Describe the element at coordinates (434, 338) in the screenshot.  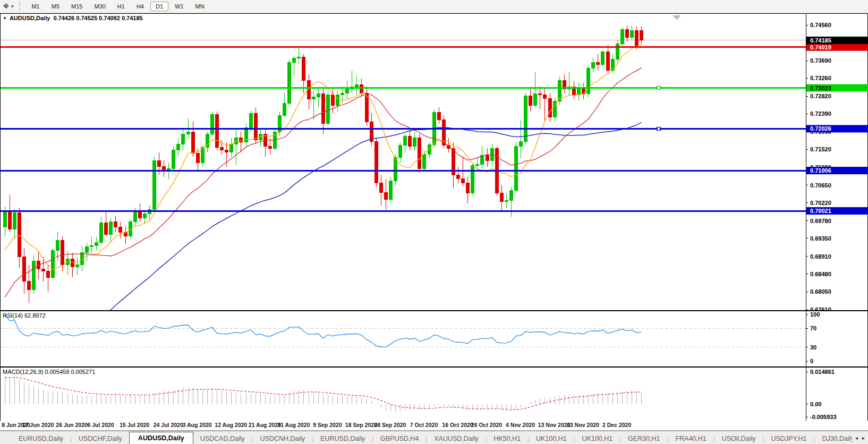
I see `rsi-indicator-pane: RSI(14) 62.8972 10070300` at that location.